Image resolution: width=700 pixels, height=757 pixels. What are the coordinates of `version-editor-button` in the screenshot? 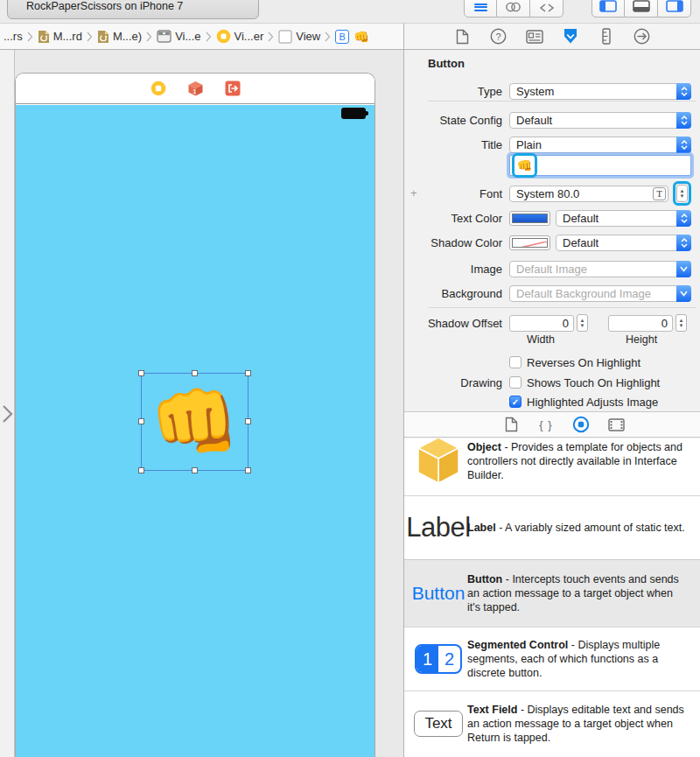 It's located at (547, 9).